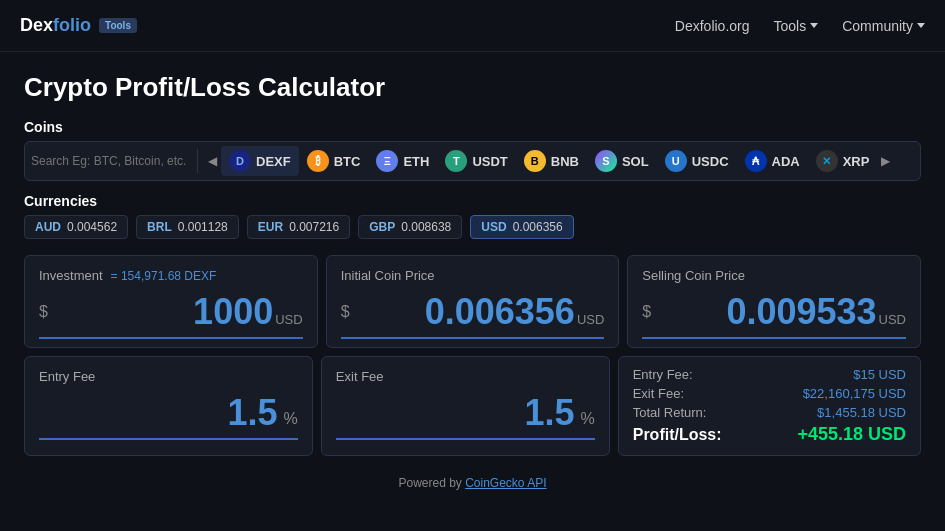 The width and height of the screenshot is (945, 531). Describe the element at coordinates (472, 26) in the screenshot. I see `header: Dexfolio Tools Dexfolio.org Tools Commun…` at that location.